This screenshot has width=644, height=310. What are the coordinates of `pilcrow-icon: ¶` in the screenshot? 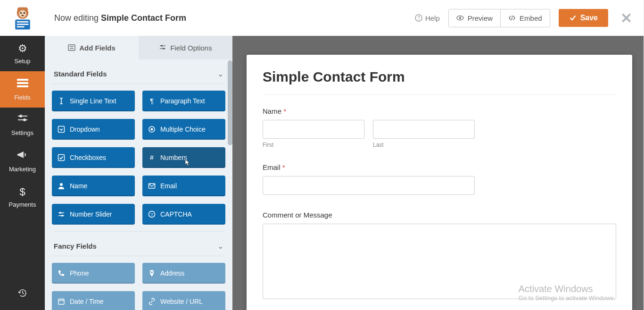 It's located at (152, 101).